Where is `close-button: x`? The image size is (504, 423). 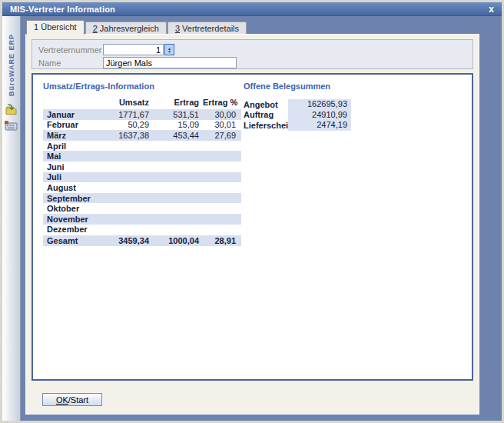
close-button: x is located at coordinates (492, 9).